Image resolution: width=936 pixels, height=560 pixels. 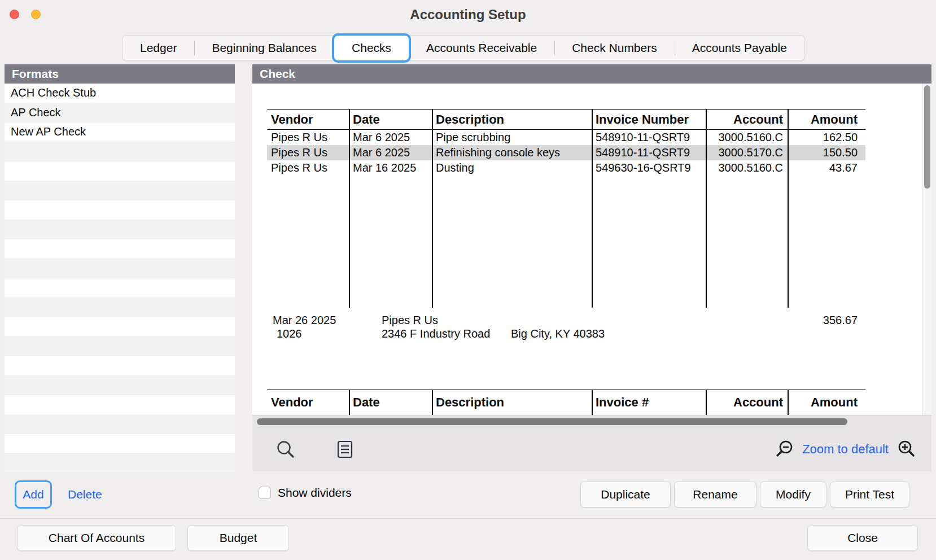 What do you see at coordinates (120, 113) in the screenshot?
I see `format-list-item: AP Check` at bounding box center [120, 113].